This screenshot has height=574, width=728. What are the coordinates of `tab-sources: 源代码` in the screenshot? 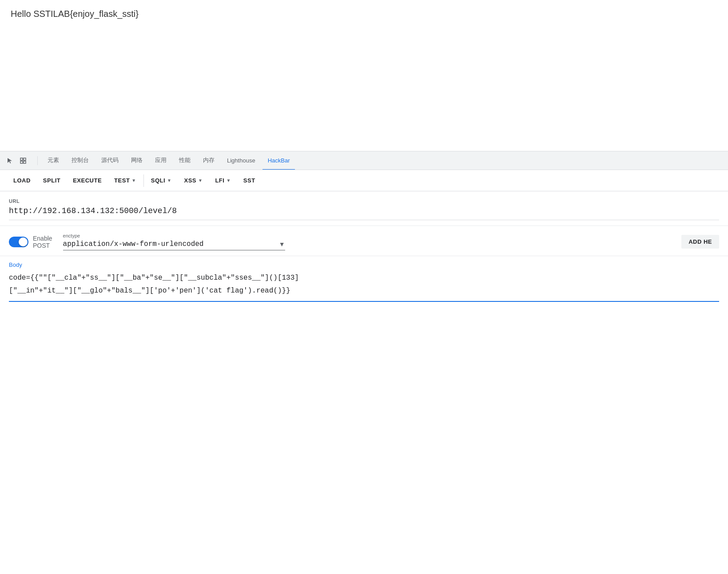 It's located at (110, 161).